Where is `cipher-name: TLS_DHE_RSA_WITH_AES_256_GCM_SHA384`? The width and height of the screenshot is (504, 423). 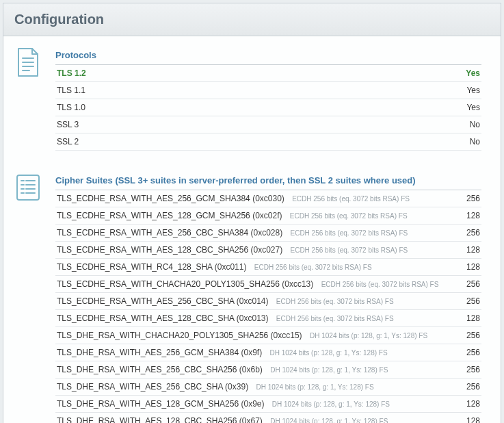
cipher-name: TLS_DHE_RSA_WITH_AES_256_GCM_SHA384 is located at coordinates (148, 352).